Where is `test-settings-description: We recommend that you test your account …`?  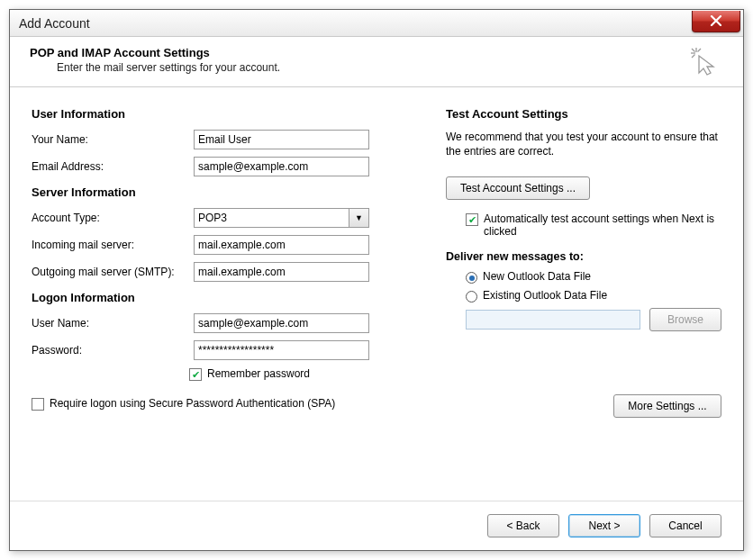 test-settings-description: We recommend that you test your account … is located at coordinates (584, 144).